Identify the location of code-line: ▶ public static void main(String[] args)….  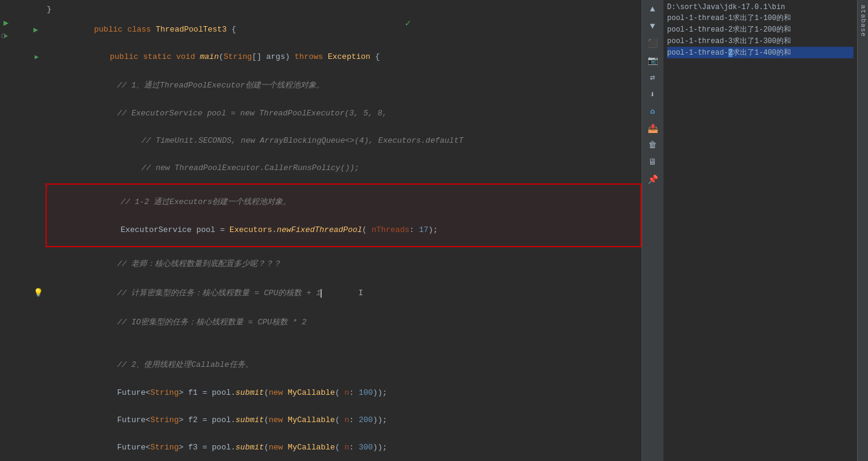
(327, 57).